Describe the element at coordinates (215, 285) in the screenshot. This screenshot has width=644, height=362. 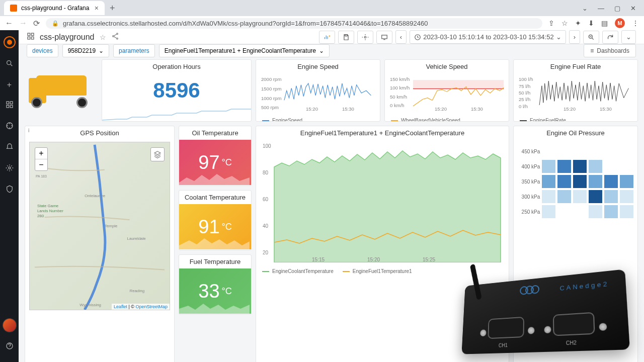
I see `fuel-temperature-panel: Fuel Temperature 33 °C` at that location.